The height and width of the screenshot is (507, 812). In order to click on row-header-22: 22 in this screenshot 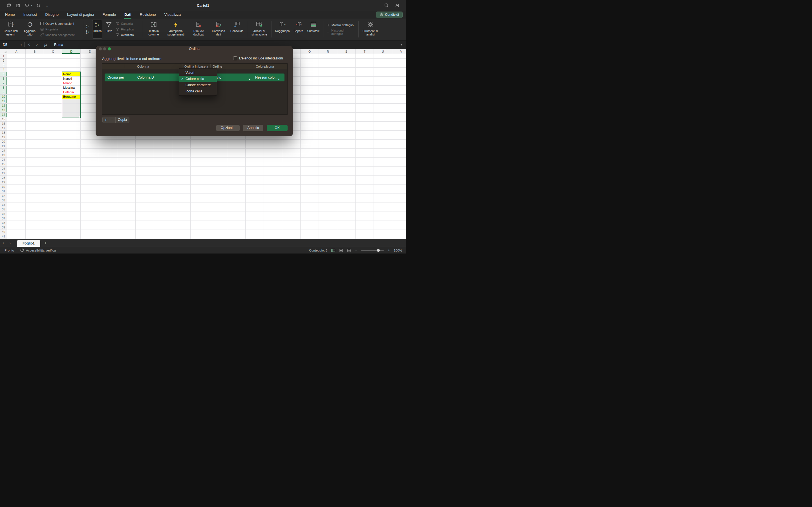, I will do `click(4, 151)`.